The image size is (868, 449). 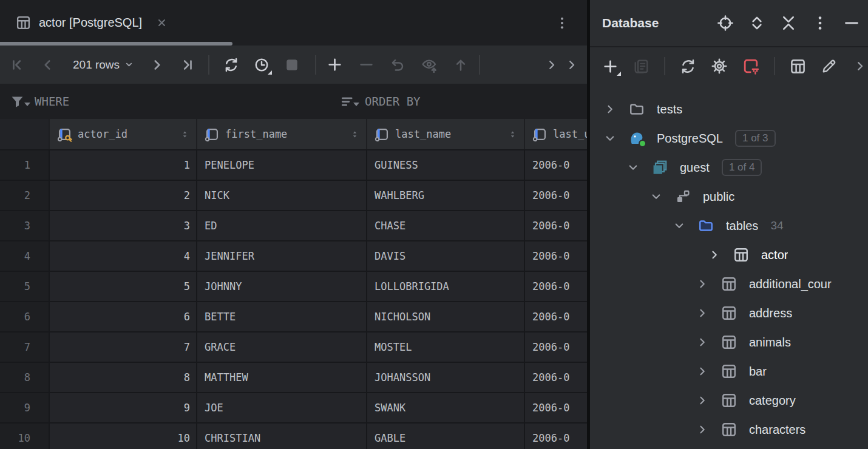 I want to click on row-number: 10, so click(x=25, y=436).